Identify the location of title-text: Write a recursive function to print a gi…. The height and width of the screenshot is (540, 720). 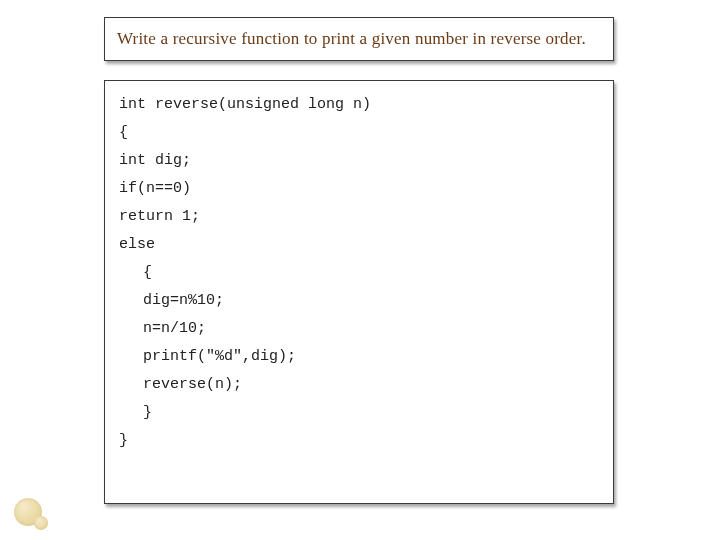
(352, 39).